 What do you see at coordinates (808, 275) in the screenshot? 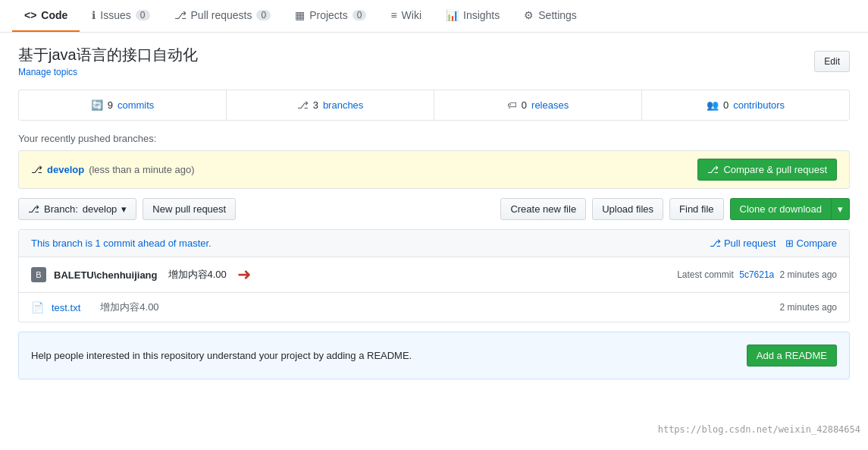
I see `commit-time: 2 minutes ago` at bounding box center [808, 275].